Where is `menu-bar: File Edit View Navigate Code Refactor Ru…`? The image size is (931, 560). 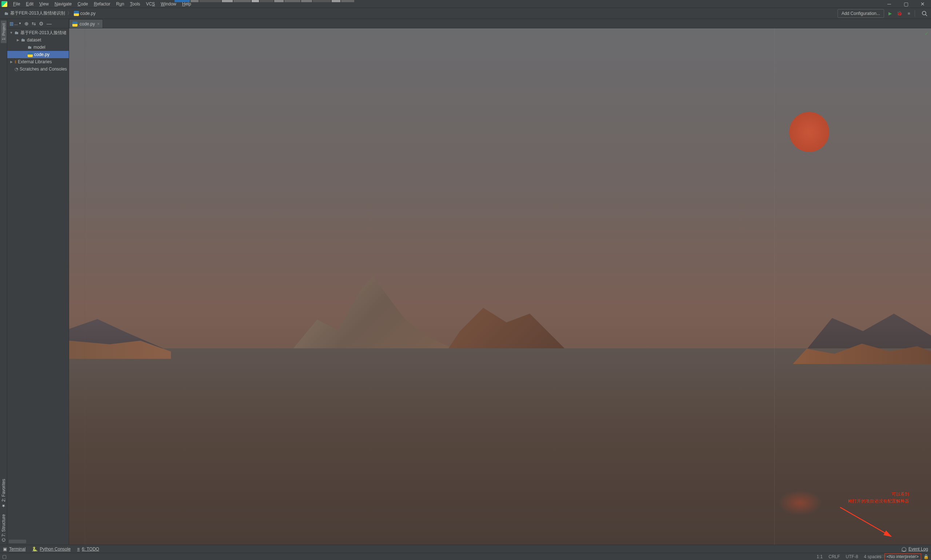
menu-bar: File Edit View Navigate Code Refactor Ru… is located at coordinates (466, 4).